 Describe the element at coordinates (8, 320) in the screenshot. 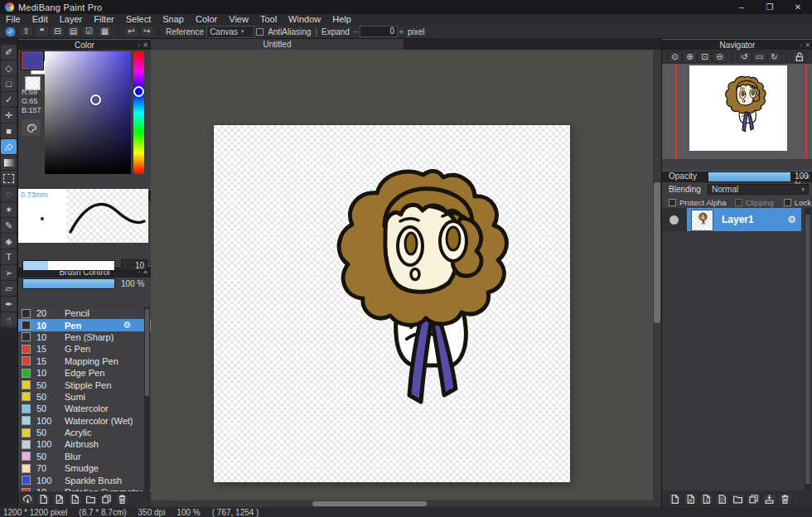

I see `hand-tool: ☝` at that location.